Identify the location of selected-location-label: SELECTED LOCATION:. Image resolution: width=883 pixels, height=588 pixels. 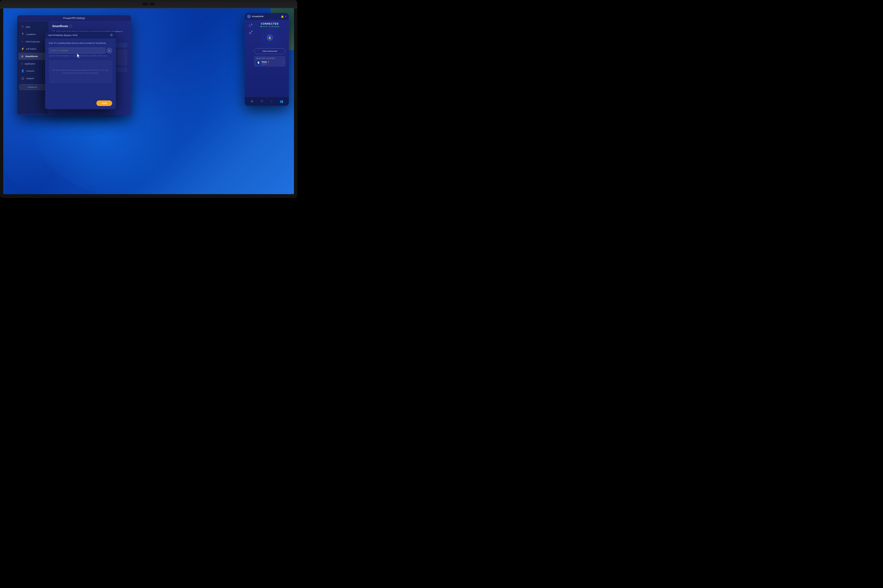
(270, 58).